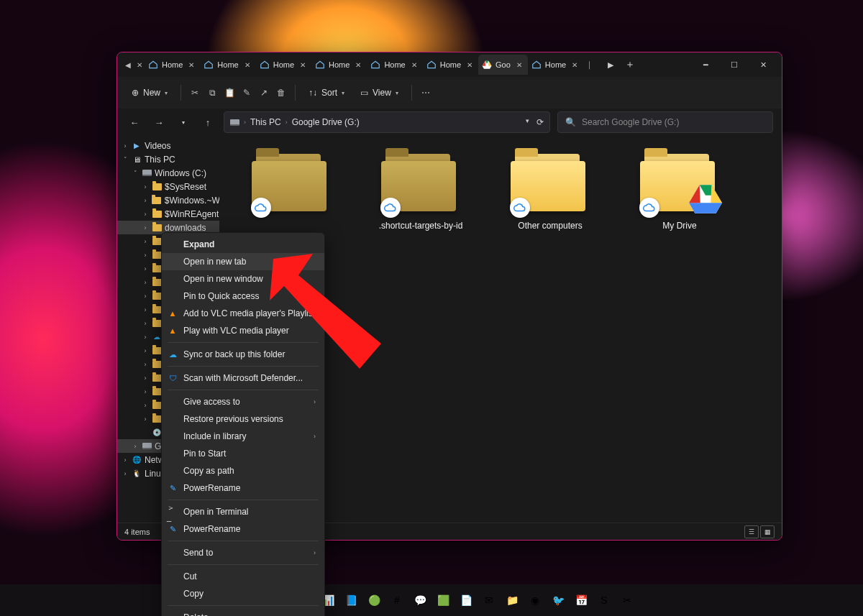 The image size is (863, 616). I want to click on context-item-delete: Delete, so click(243, 612).